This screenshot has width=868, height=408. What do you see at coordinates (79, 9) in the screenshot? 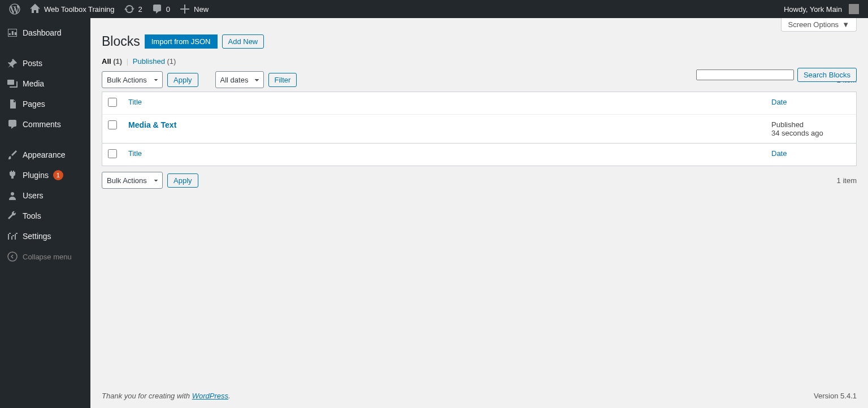
I see `site-name: Web Toolbox Training` at bounding box center [79, 9].